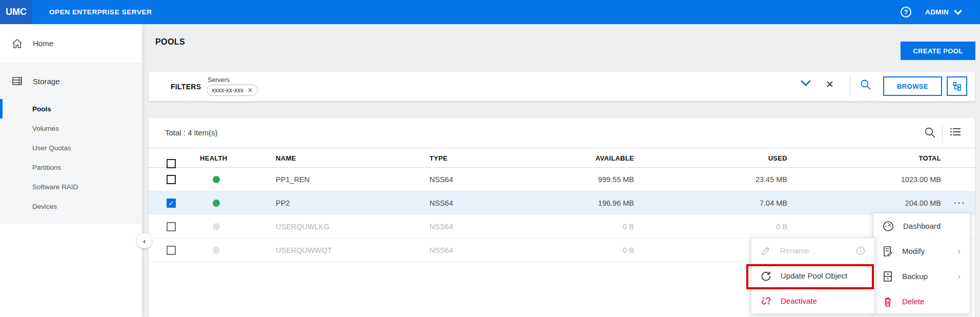 The image size is (980, 317). Describe the element at coordinates (766, 276) in the screenshot. I see `refresh-icon` at that location.